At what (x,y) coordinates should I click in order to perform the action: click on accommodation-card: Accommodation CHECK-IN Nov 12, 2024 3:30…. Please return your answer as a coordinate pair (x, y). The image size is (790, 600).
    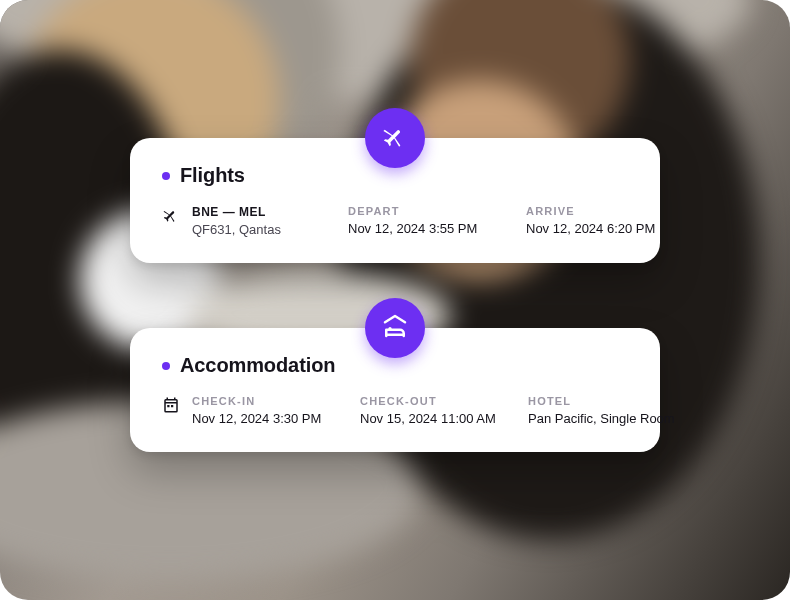
    Looking at the image, I should click on (395, 390).